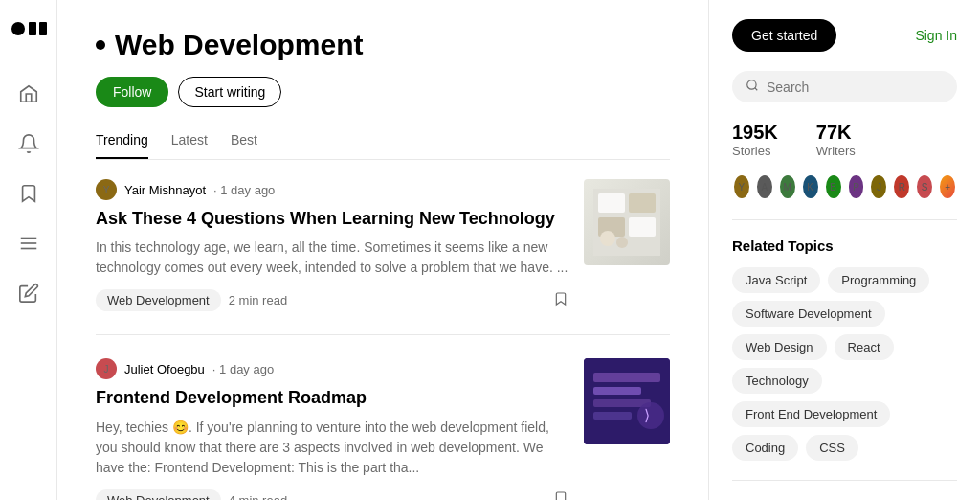  I want to click on tab-best: Best, so click(244, 143).